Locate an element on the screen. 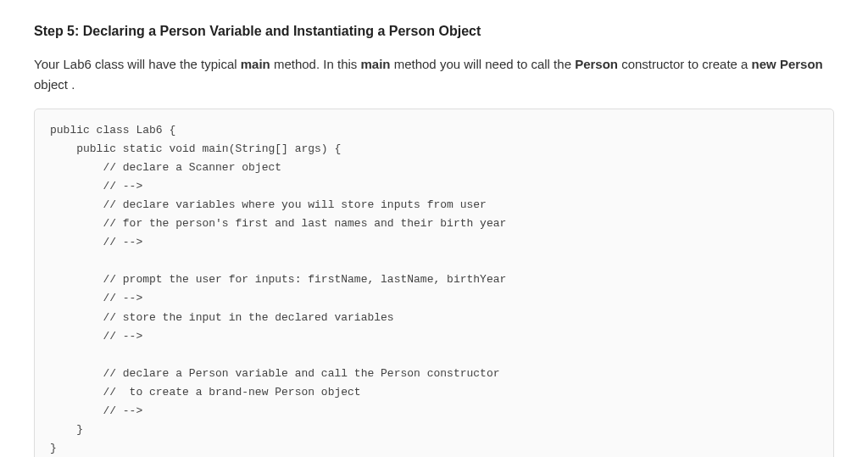 The height and width of the screenshot is (457, 868). intro-bold-person: Person is located at coordinates (597, 64).